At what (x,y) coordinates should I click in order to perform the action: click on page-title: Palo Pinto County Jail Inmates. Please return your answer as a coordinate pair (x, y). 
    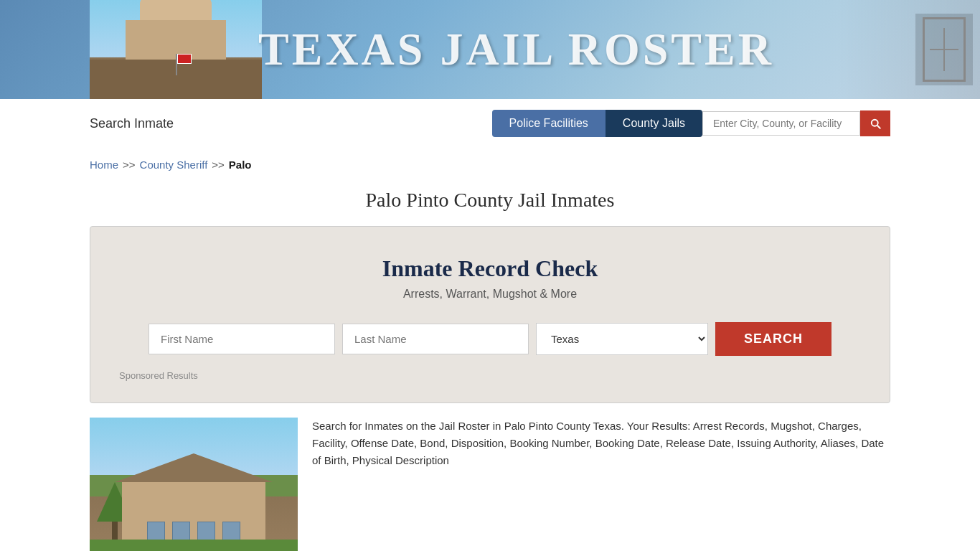
    Looking at the image, I should click on (490, 200).